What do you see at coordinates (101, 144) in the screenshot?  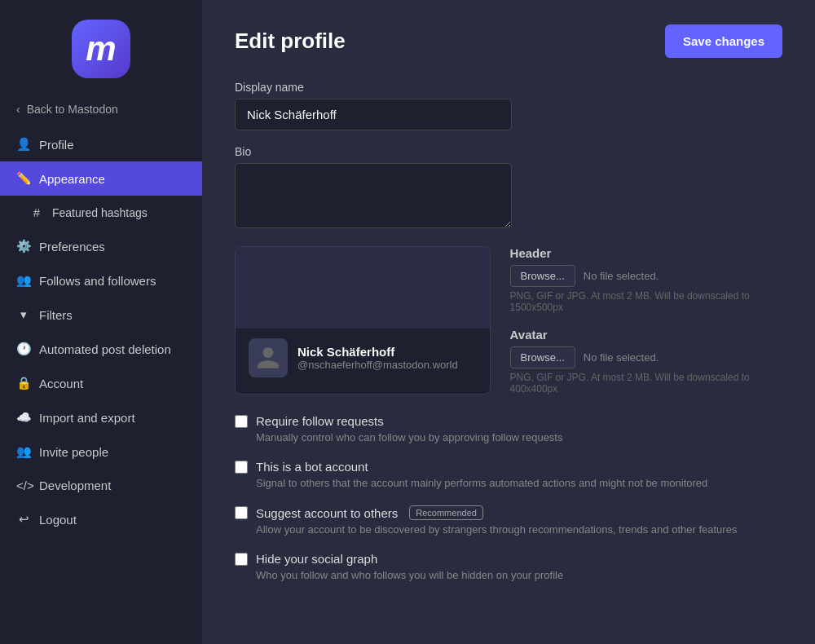 I see `sidebar-item-profile: 👤 Profile` at bounding box center [101, 144].